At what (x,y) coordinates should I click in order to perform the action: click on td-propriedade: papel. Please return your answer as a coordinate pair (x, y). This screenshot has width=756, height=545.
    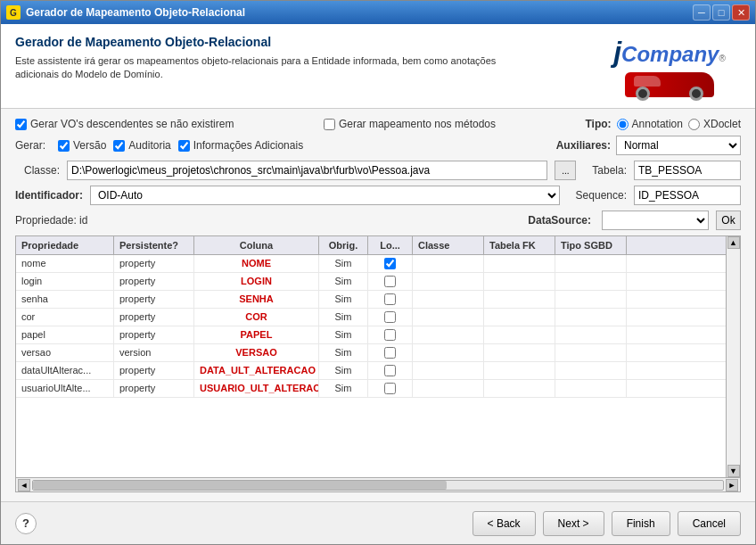
    Looking at the image, I should click on (65, 335).